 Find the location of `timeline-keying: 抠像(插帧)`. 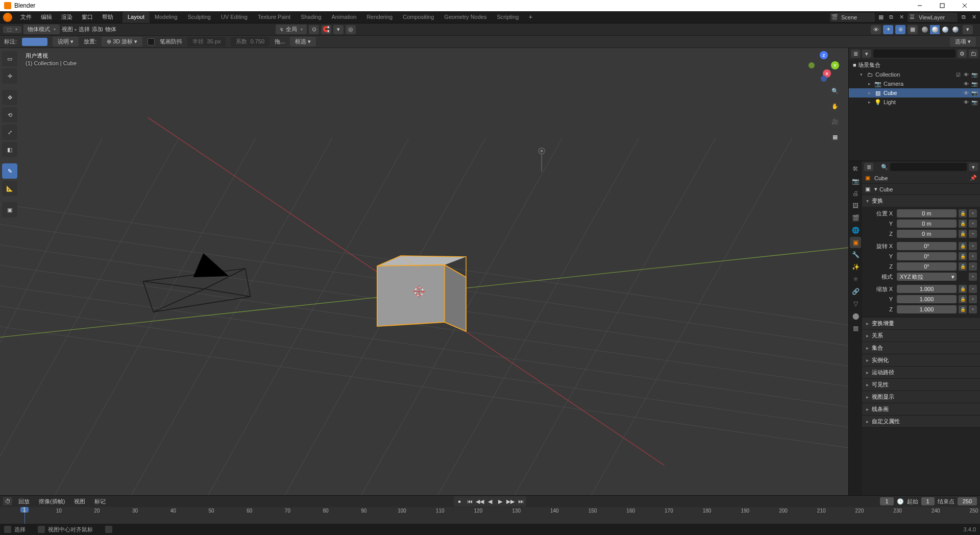

timeline-keying: 抠像(插帧) is located at coordinates (52, 501).